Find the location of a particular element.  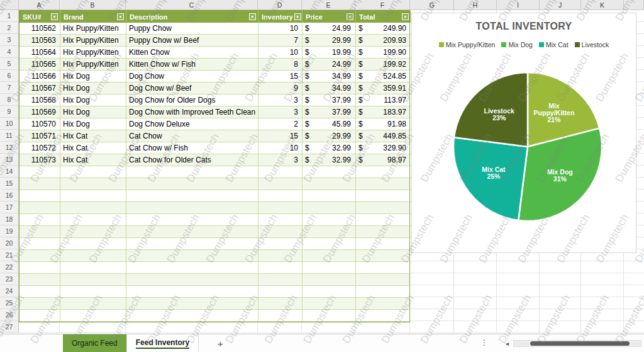

cell-inventory: 7 is located at coordinates (280, 40).